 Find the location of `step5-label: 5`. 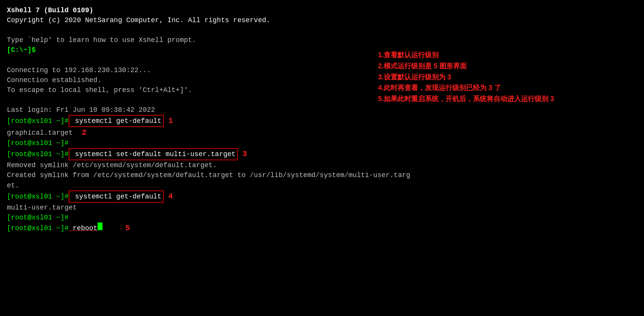

step5-label: 5 is located at coordinates (116, 228).